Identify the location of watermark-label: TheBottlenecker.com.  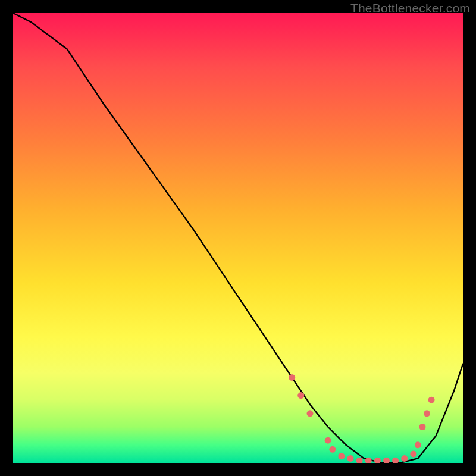
(411, 8).